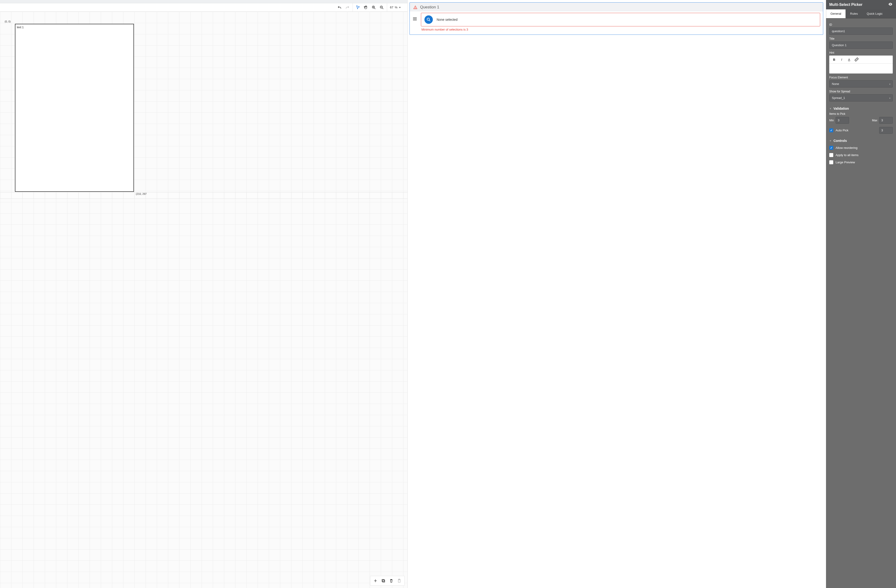 The height and width of the screenshot is (588, 896). Describe the element at coordinates (834, 59) in the screenshot. I see `bold-button: B` at that location.